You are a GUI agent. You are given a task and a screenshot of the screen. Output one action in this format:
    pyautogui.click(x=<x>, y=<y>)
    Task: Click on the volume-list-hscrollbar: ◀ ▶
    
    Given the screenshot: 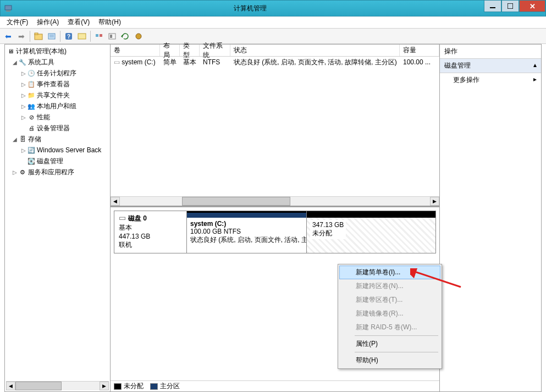 What is the action you would take?
    pyautogui.click(x=275, y=201)
    